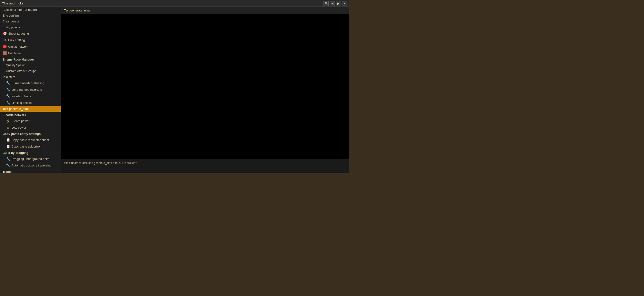 The height and width of the screenshot is (296, 644). I want to click on quality-spawn-label: Quality Spawn, so click(16, 65).